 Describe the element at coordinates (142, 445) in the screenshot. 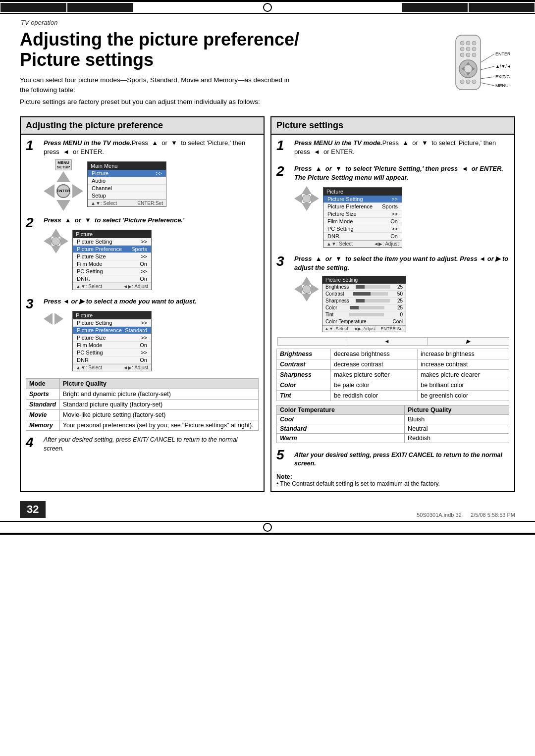

I see `left-step-4: 4 After your desired setting, press EXIT…` at that location.